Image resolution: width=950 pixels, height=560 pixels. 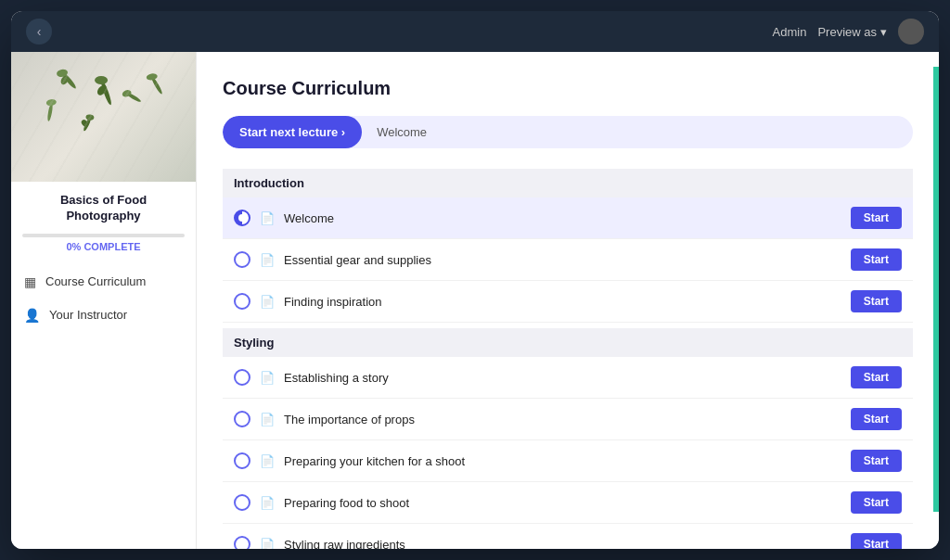 What do you see at coordinates (790, 32) in the screenshot?
I see `admin-label: Admin` at bounding box center [790, 32].